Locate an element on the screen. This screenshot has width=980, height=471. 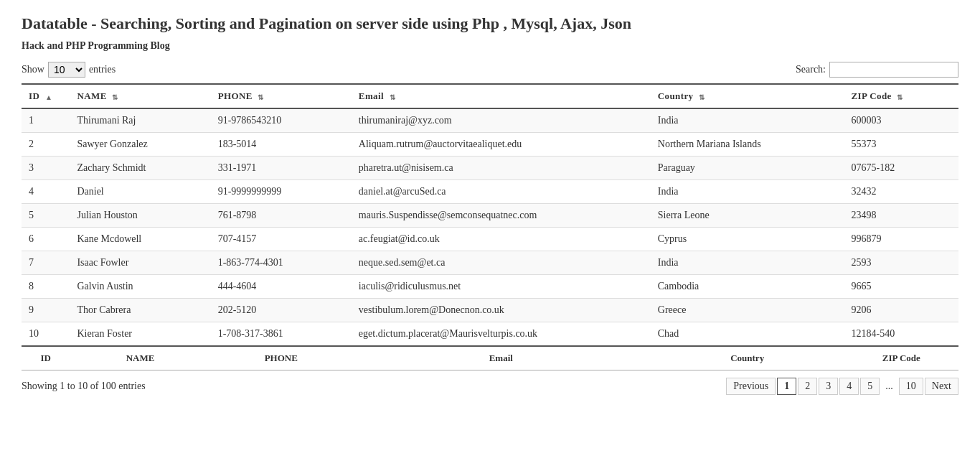
col-header-id: ID ▲ is located at coordinates (46, 96).